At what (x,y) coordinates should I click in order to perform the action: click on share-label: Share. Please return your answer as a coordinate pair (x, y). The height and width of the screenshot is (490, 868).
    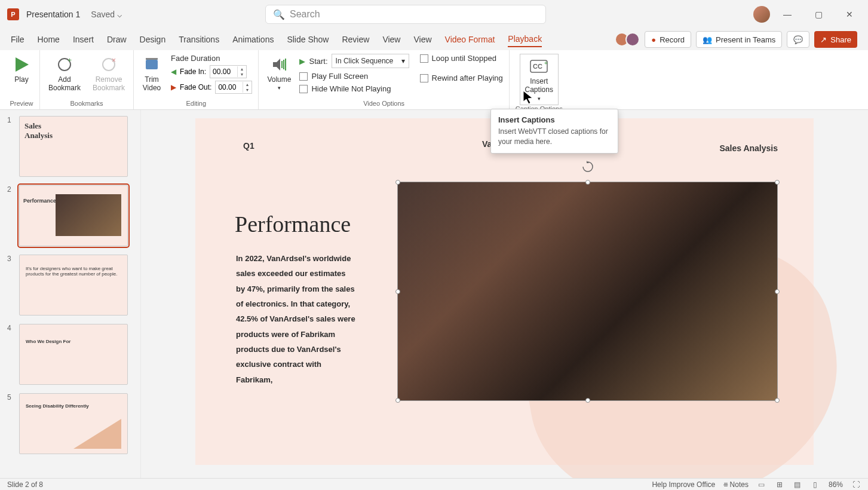
    Looking at the image, I should click on (841, 39).